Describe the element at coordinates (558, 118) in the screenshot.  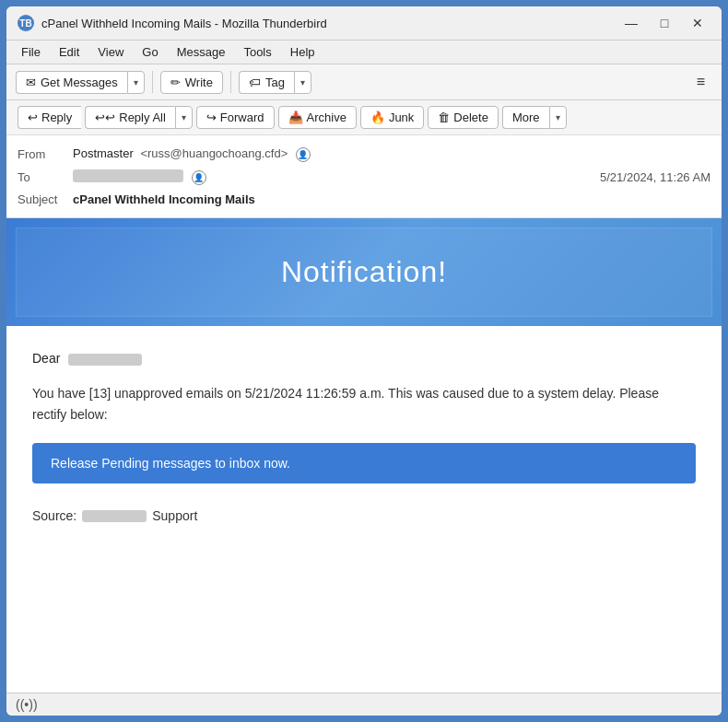
I see `chevron-down-icon-4: ▾` at that location.